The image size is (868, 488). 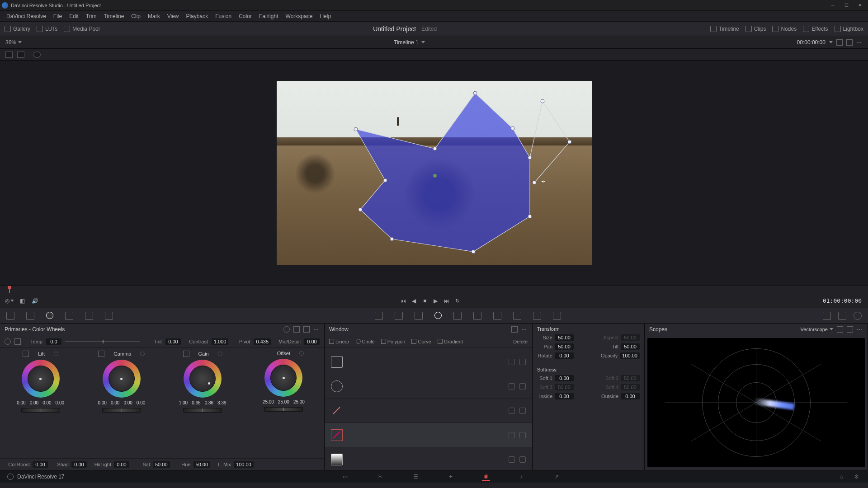 I want to click on clips-button: Clips, so click(x=756, y=29).